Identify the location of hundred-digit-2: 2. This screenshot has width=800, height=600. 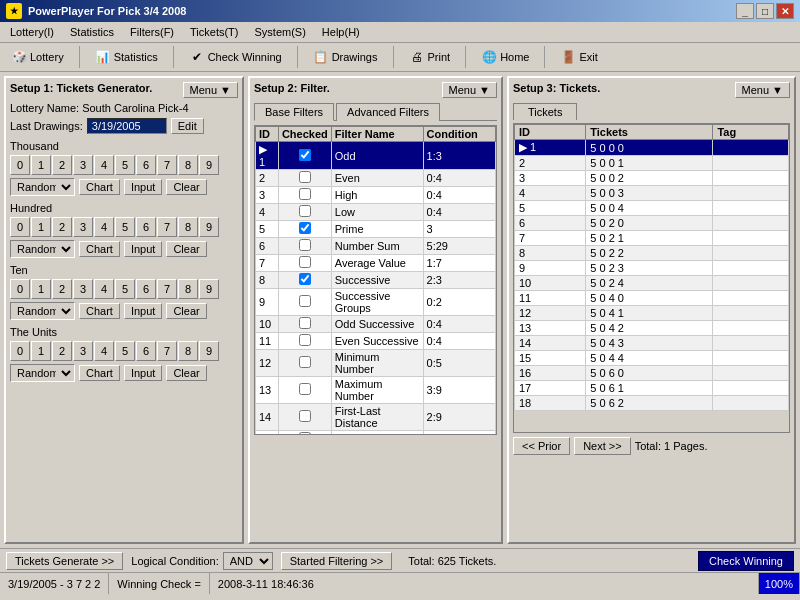
(62, 227).